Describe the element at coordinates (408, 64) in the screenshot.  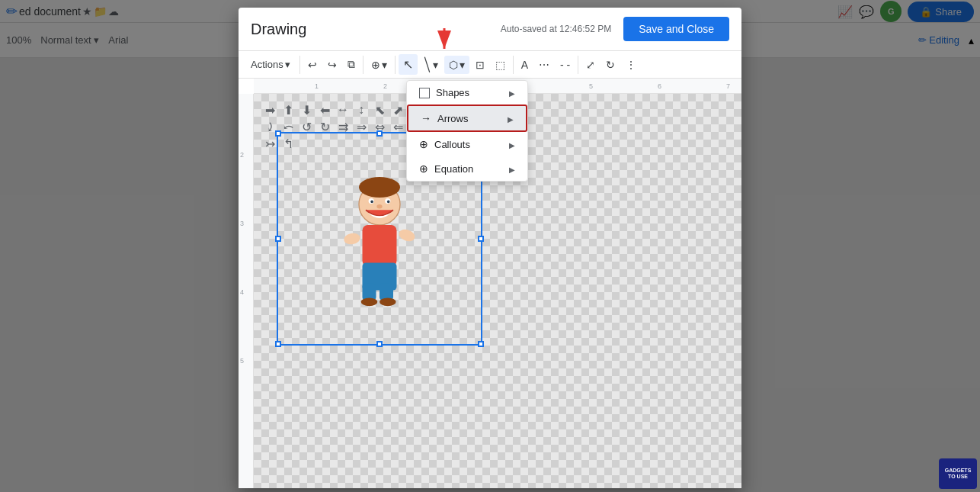
I see `select-tool-button: ↖` at that location.